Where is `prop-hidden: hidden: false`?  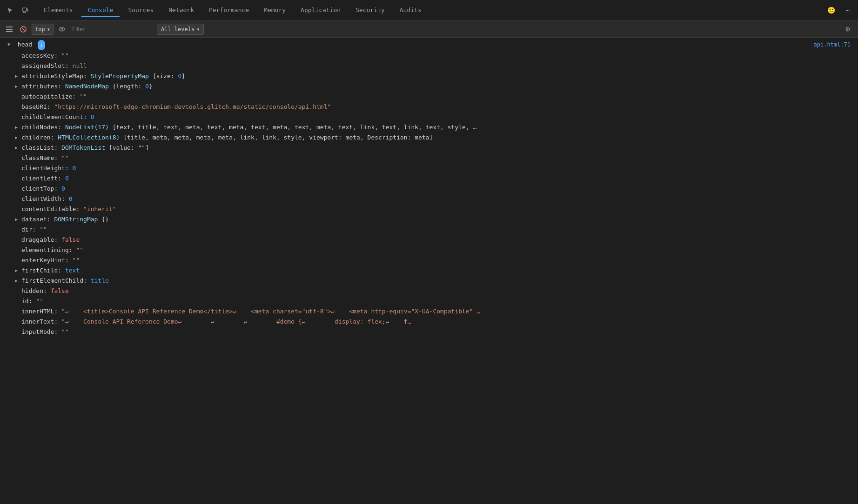
prop-hidden: hidden: false is located at coordinates (429, 291).